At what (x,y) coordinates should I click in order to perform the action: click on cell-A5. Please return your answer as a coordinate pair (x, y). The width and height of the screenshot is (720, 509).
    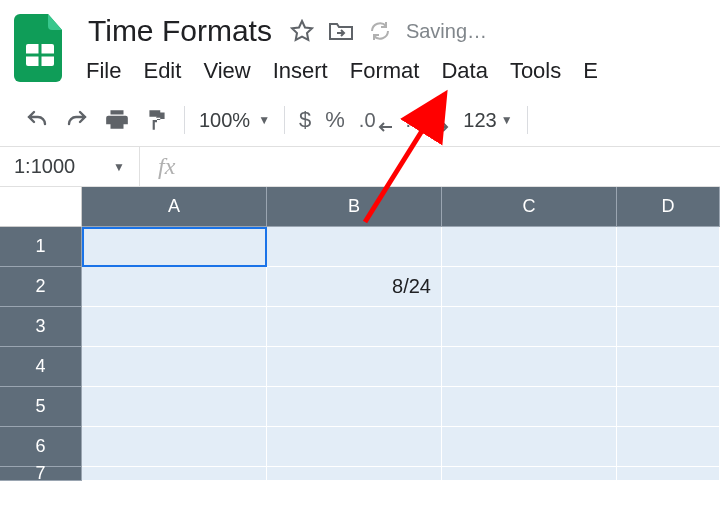
    Looking at the image, I should click on (174, 407).